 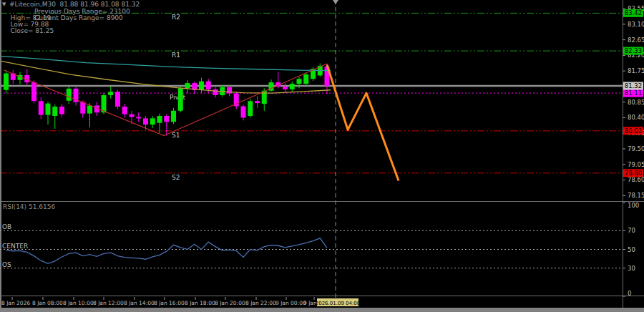 I want to click on time-label: 8 Jan 18:00, so click(x=200, y=303).